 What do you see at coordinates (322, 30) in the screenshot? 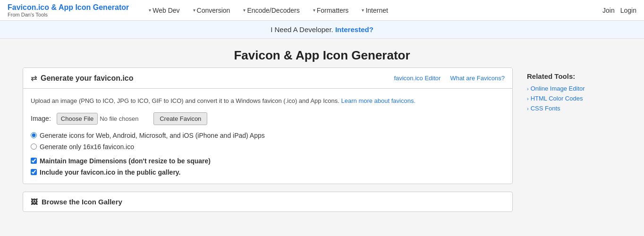
I see `promo-banner: I Need A Developer. Interested?` at bounding box center [322, 30].